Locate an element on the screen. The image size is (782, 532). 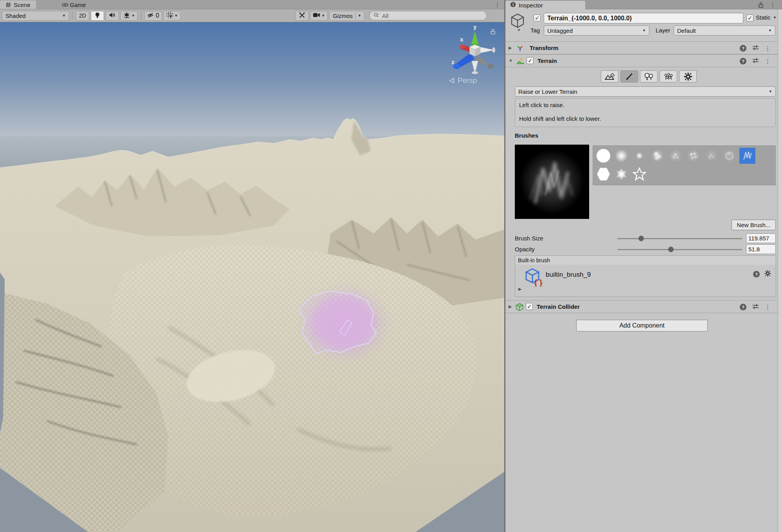
gizmo-lock-icon is located at coordinates (493, 32).